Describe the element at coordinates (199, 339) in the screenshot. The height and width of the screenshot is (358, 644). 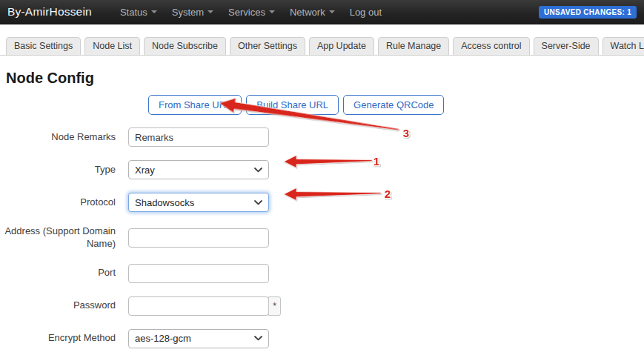
I see `encrypt-method-select: aes-128-gcm` at that location.